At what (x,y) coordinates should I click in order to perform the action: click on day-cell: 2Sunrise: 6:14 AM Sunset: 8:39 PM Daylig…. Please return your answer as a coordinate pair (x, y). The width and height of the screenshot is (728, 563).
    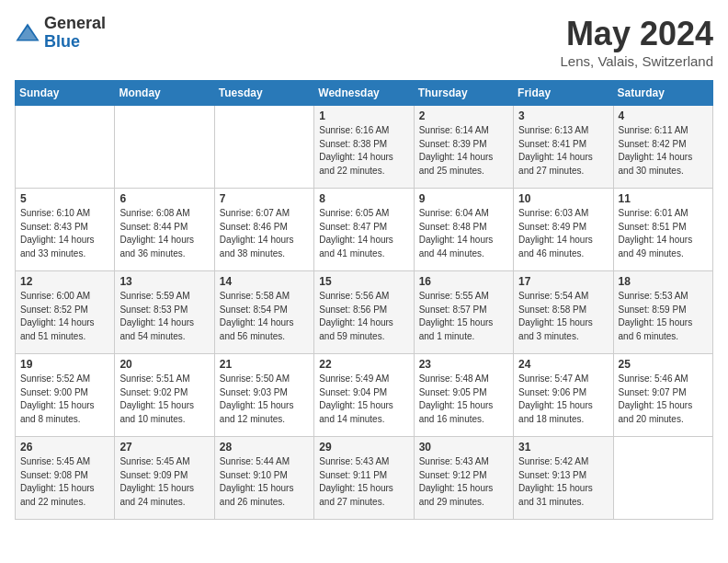
    Looking at the image, I should click on (463, 147).